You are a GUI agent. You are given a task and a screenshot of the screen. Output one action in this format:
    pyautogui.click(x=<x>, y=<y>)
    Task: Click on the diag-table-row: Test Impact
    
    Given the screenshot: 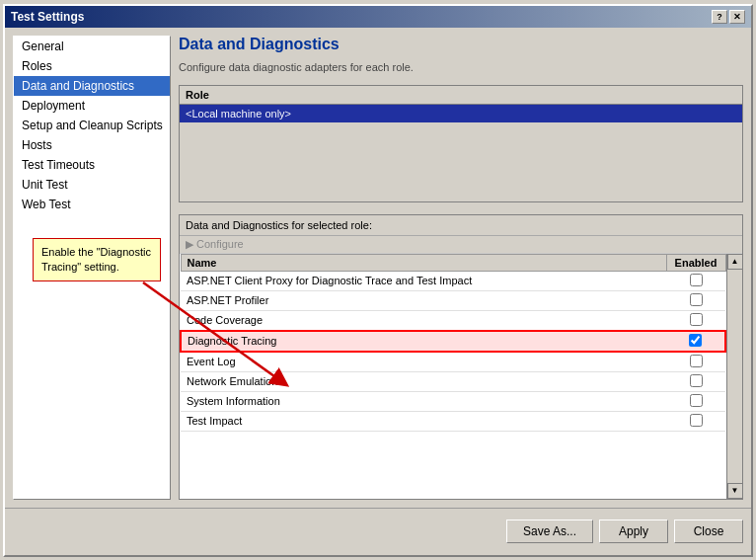 What is the action you would take?
    pyautogui.click(x=453, y=421)
    